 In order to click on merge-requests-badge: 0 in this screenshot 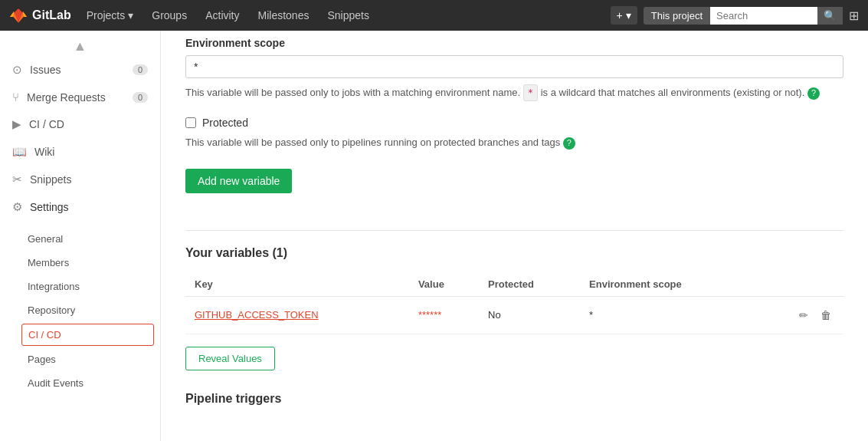, I will do `click(140, 97)`.